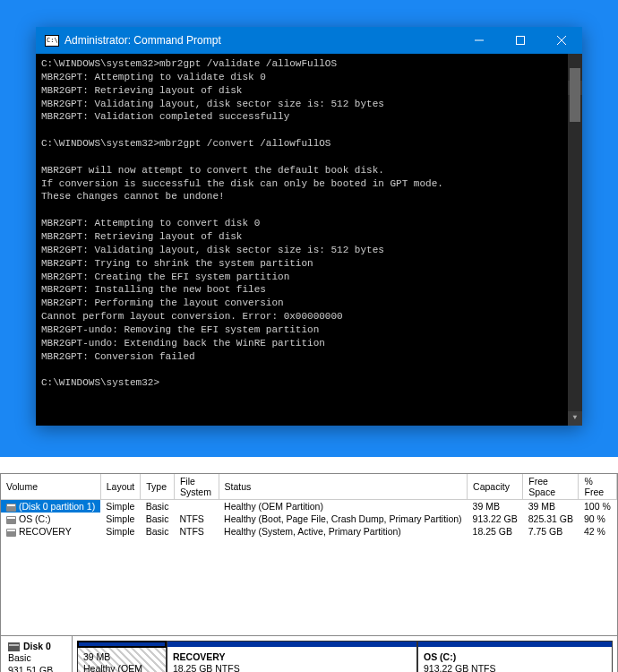 The image size is (618, 672). What do you see at coordinates (50, 519) in the screenshot?
I see `table-cell: OS (C:)` at bounding box center [50, 519].